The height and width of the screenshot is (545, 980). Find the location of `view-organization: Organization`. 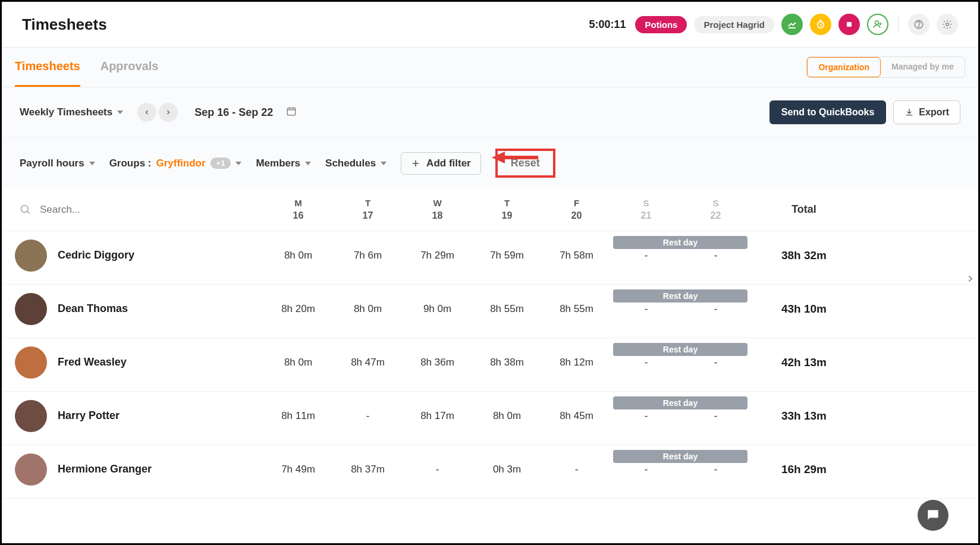

view-organization: Organization is located at coordinates (844, 67).